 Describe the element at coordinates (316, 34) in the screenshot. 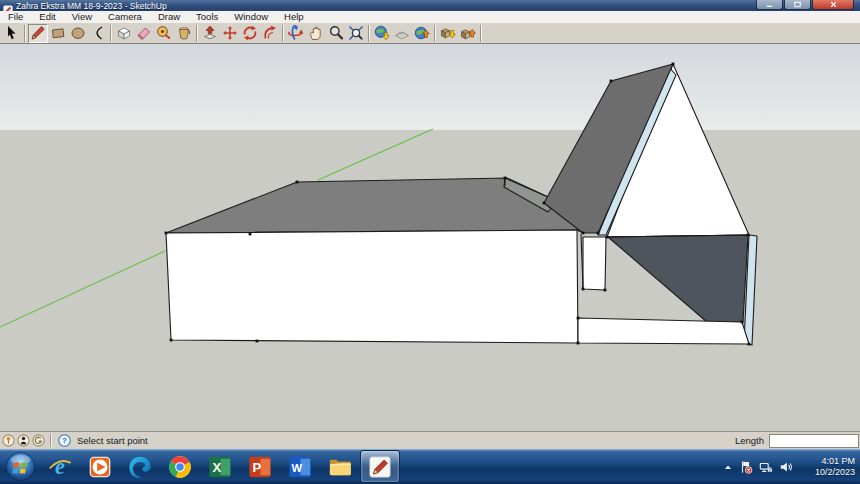

I see `tool-pan-button` at that location.